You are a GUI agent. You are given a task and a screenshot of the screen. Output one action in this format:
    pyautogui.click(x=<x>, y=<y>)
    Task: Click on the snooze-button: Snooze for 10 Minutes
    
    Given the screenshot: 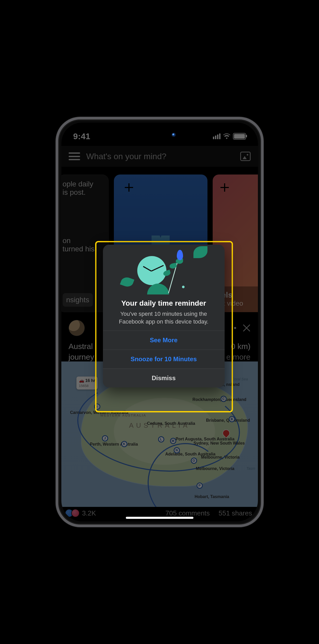 What is the action you would take?
    pyautogui.click(x=164, y=359)
    